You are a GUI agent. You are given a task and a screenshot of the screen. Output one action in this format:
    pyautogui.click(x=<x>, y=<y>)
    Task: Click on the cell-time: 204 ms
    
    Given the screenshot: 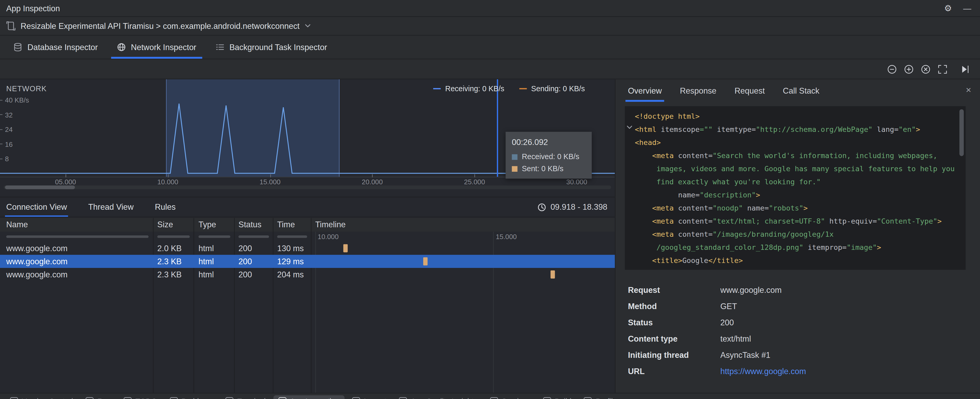 What is the action you would take?
    pyautogui.click(x=291, y=275)
    